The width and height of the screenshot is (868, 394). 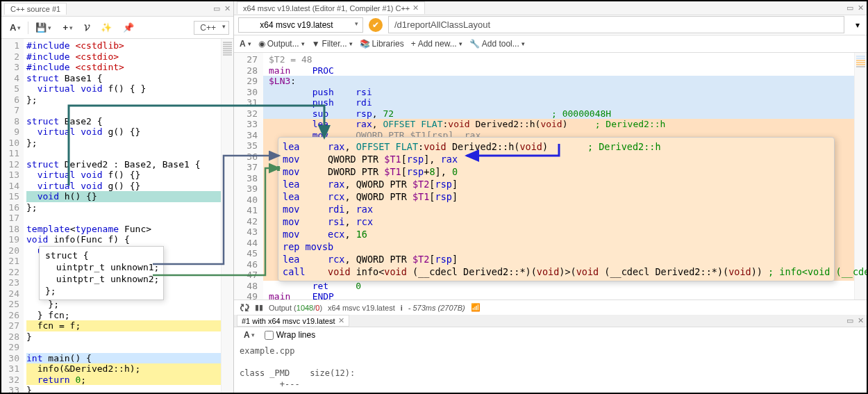 What do you see at coordinates (617, 25) in the screenshot?
I see `compiler-flags-input` at bounding box center [617, 25].